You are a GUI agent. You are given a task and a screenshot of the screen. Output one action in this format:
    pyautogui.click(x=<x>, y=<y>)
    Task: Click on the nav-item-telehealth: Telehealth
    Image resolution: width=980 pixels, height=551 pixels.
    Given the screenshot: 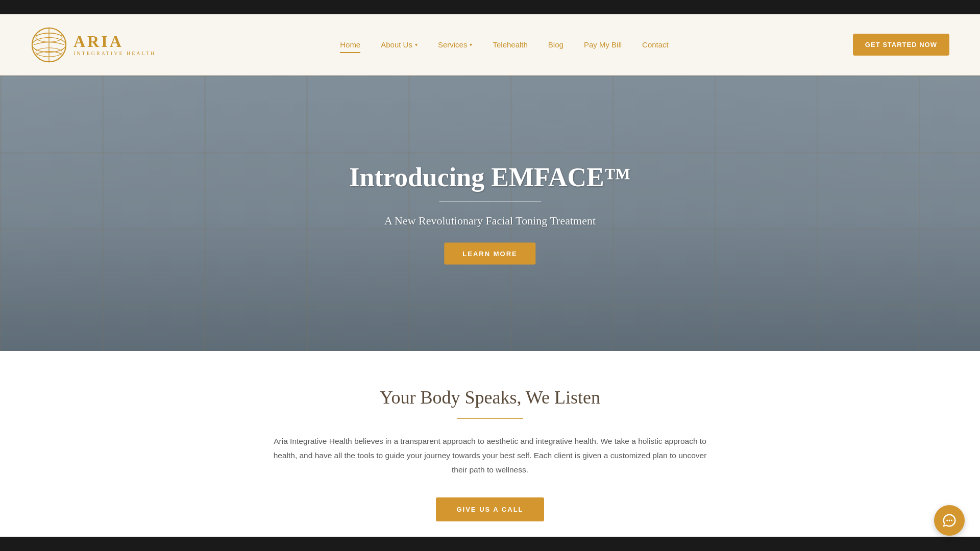 What is the action you would take?
    pyautogui.click(x=510, y=45)
    